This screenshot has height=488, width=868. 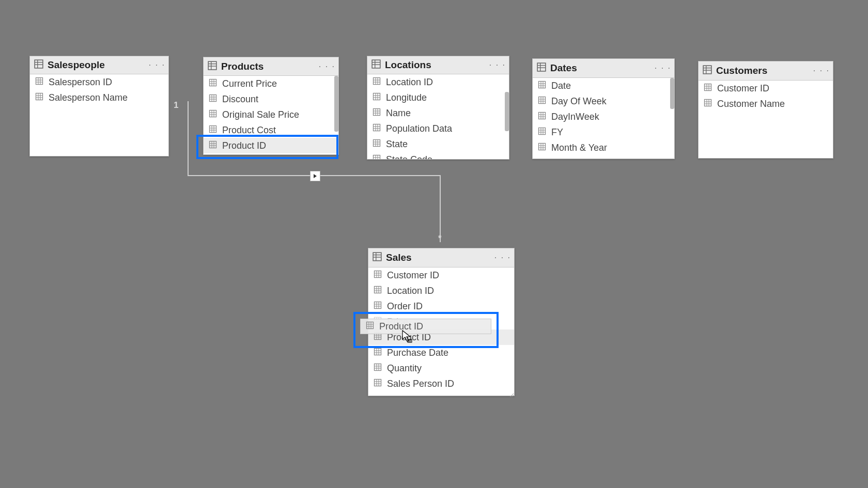 I want to click on field-salesperson-id: Salesperson ID, so click(x=99, y=82).